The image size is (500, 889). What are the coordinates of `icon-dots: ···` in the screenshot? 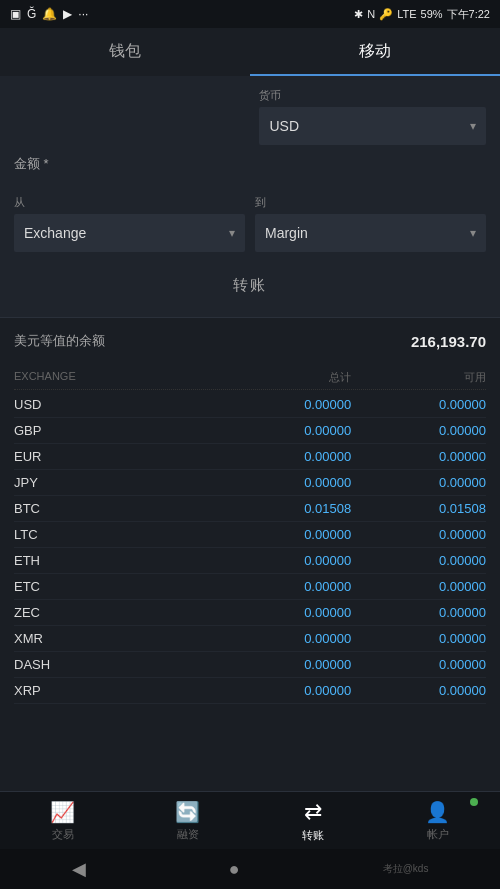 It's located at (83, 14).